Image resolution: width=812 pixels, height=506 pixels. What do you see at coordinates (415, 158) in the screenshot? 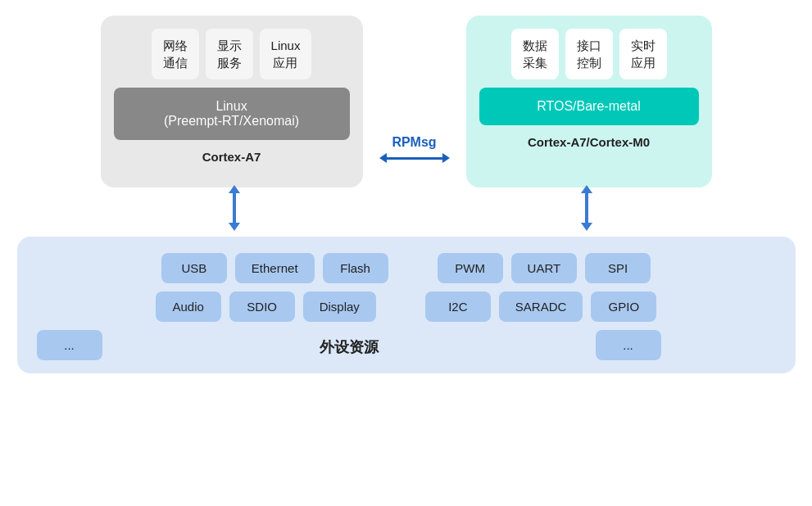
I see `rpmsg-arrow` at bounding box center [415, 158].